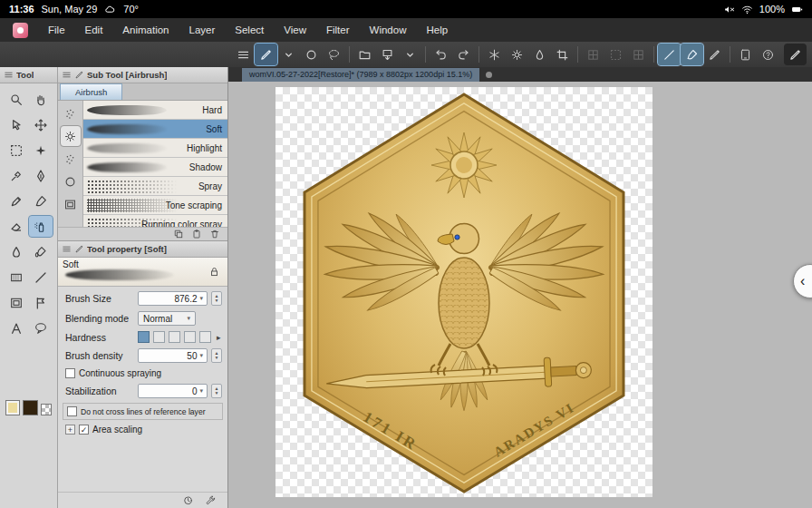 Image resolution: width=812 pixels, height=508 pixels. Describe the element at coordinates (16, 278) in the screenshot. I see `gradient-tool` at that location.